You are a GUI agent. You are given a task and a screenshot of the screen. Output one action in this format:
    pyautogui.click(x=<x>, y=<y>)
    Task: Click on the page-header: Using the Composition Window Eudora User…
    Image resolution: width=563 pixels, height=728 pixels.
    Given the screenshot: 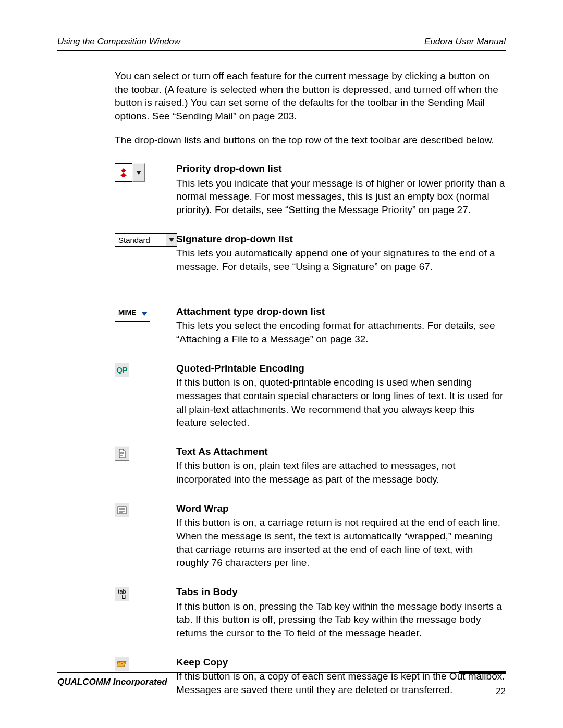 What is the action you would take?
    pyautogui.click(x=282, y=42)
    